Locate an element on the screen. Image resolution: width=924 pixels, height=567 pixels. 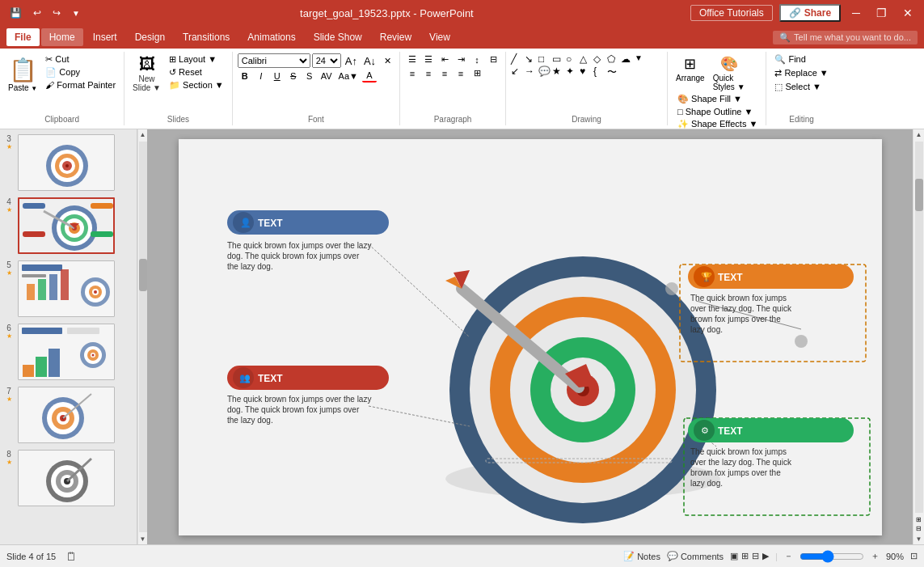
shadow-button: S is located at coordinates (310, 76).